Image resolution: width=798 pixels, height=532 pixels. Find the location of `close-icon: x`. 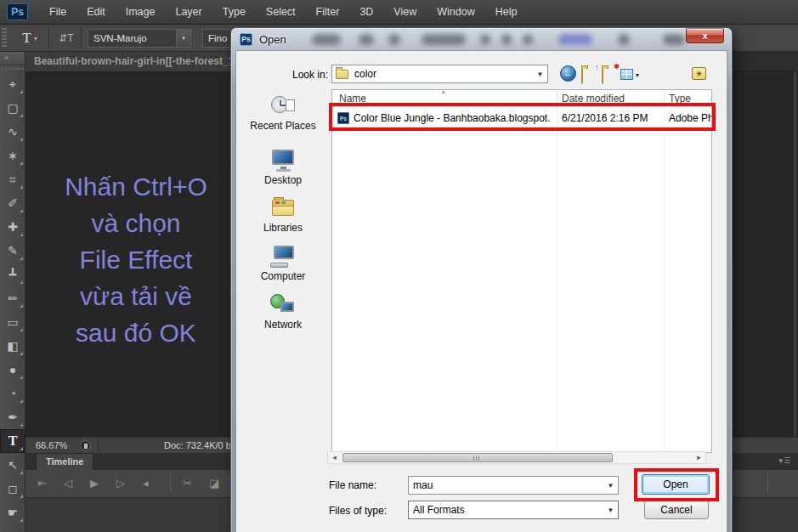

close-icon: x is located at coordinates (705, 36).